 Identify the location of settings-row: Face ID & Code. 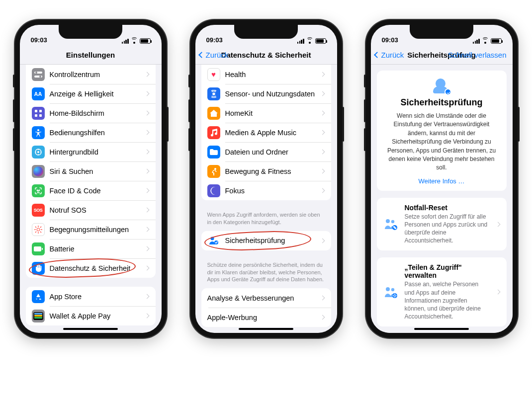
(90, 191).